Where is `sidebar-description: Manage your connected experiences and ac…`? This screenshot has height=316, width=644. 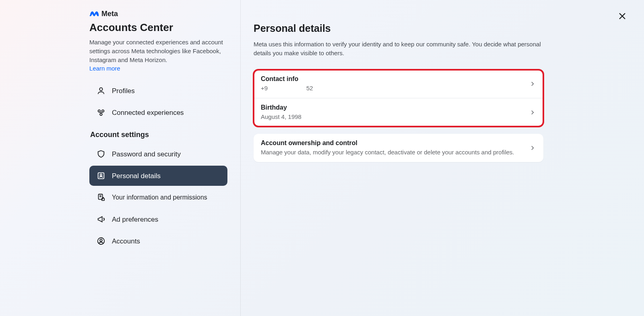 sidebar-description: Manage your connected experiences and ac… is located at coordinates (158, 51).